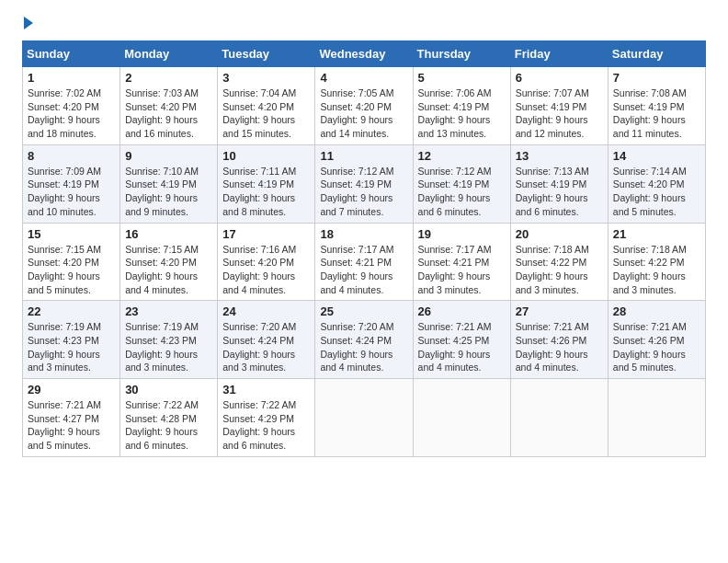 This screenshot has height=563, width=728. I want to click on calendar-cell: 2Sunrise: 7:03 AMSunset: 4:20 PMDaylight…, so click(169, 107).